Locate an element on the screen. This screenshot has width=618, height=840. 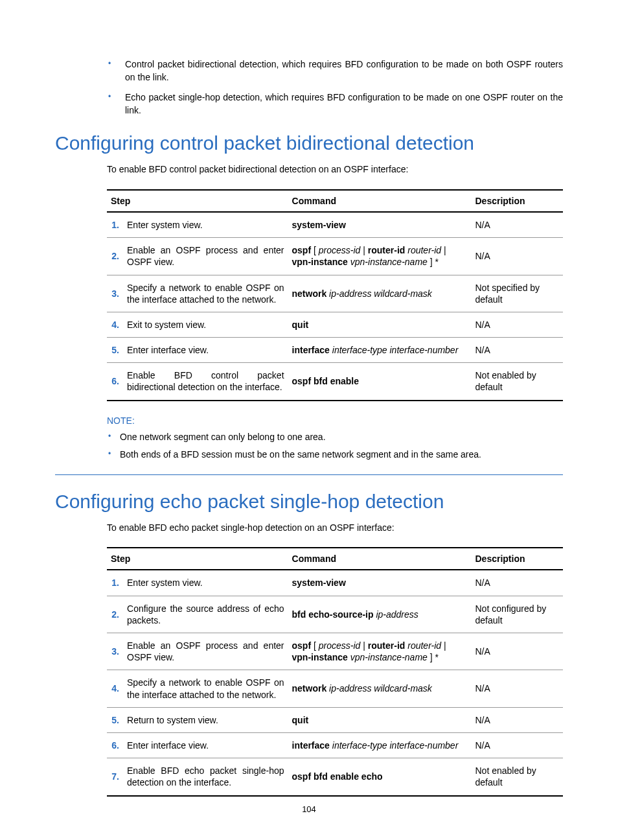
step-command: ospf bfd enable echo is located at coordinates (380, 777).